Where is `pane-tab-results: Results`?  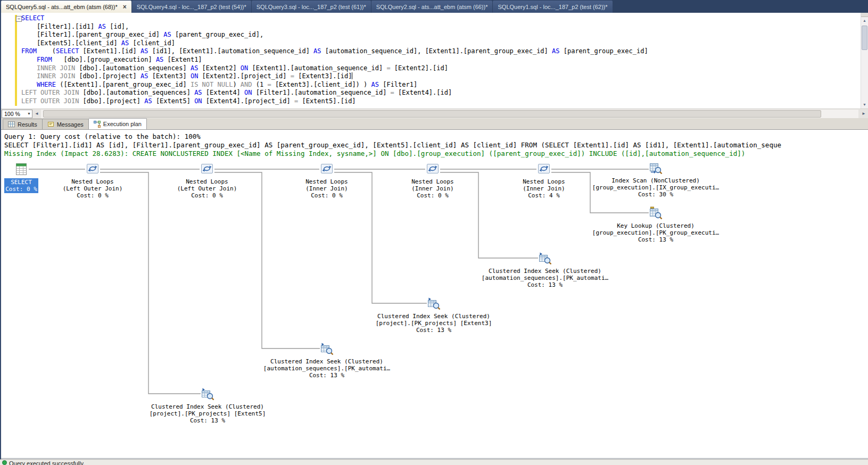
pane-tab-results: Results is located at coordinates (22, 124).